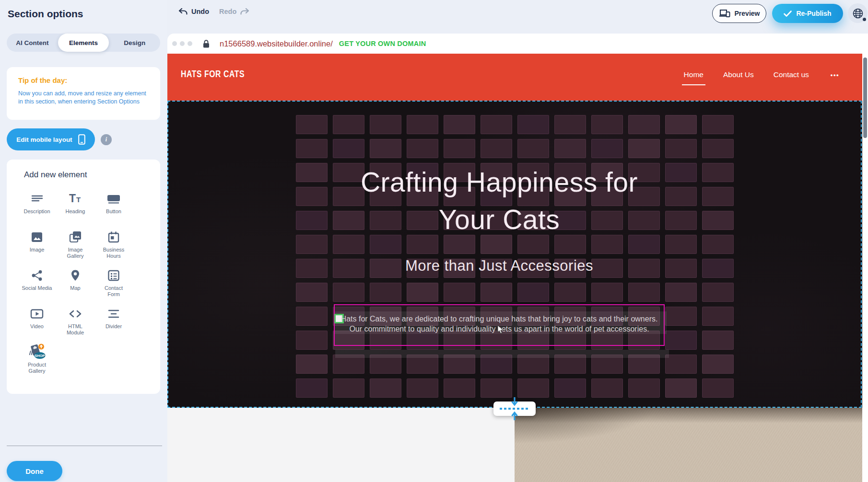 The height and width of the screenshot is (482, 868). Describe the element at coordinates (37, 285) in the screenshot. I see `element-social-media: Social Media` at that location.